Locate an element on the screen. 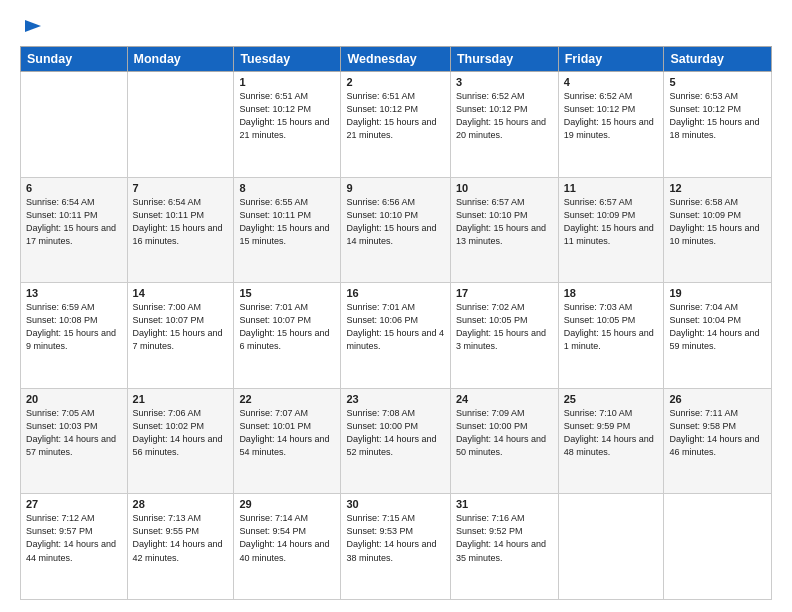 This screenshot has width=792, height=612. day-cell: 23Sunrise: 7:08 AMSunset: 10:00 PMDaylig… is located at coordinates (396, 441).